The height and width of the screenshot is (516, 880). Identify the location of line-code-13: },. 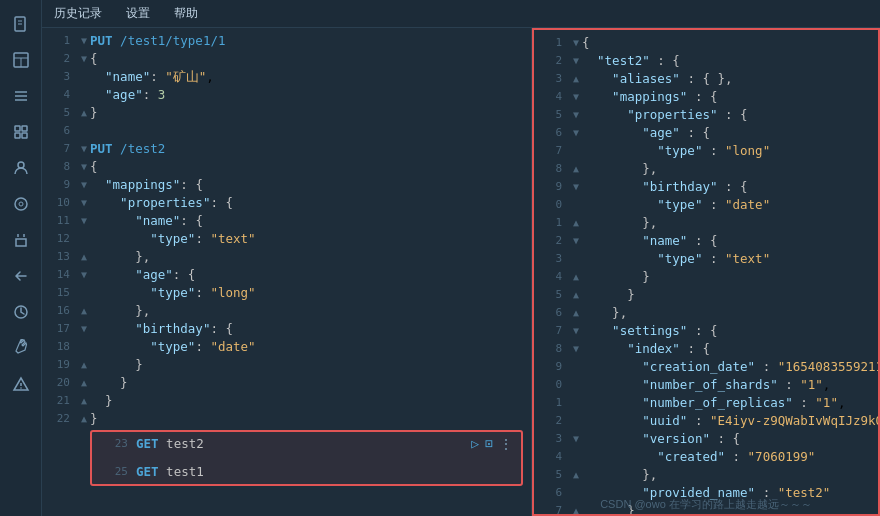
(310, 257).